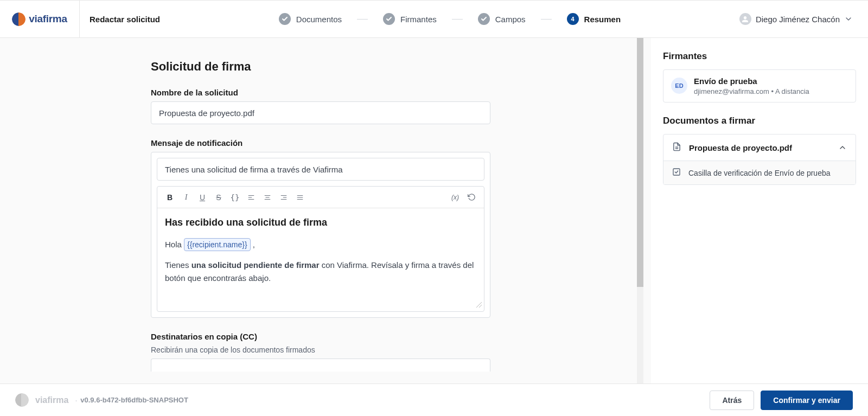  What do you see at coordinates (321, 113) in the screenshot?
I see `request-name-input` at bounding box center [321, 113].